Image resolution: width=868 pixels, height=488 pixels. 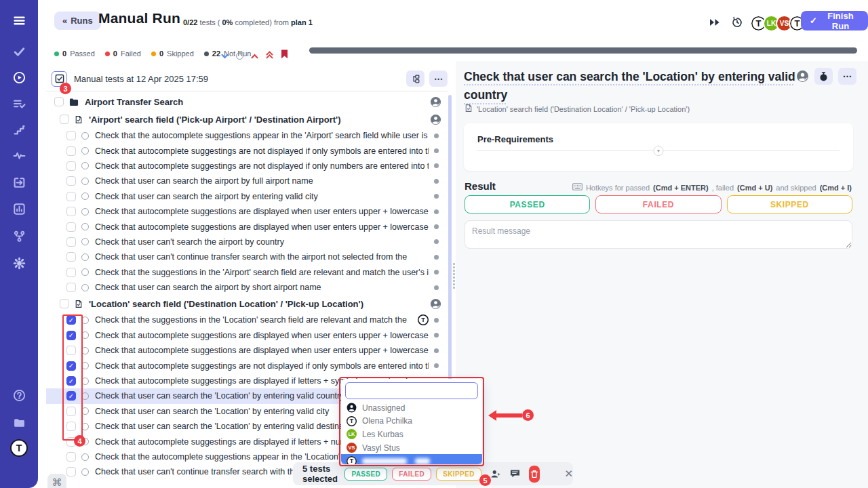 I want to click on test-case-title: Check that user can search the 'Location…, so click(x=633, y=86).